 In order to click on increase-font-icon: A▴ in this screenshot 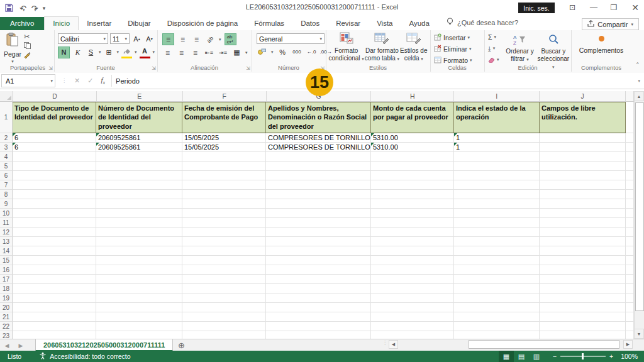, I will do `click(137, 39)`.